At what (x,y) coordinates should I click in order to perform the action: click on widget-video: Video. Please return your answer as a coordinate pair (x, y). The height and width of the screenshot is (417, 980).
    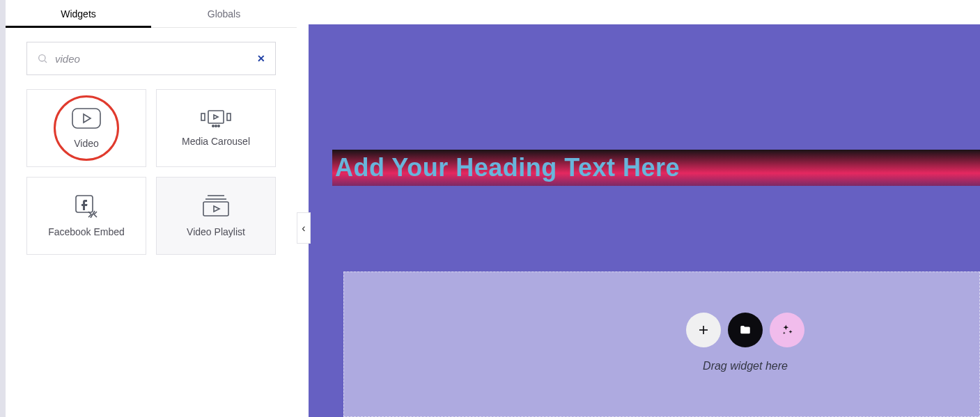
    Looking at the image, I should click on (86, 128).